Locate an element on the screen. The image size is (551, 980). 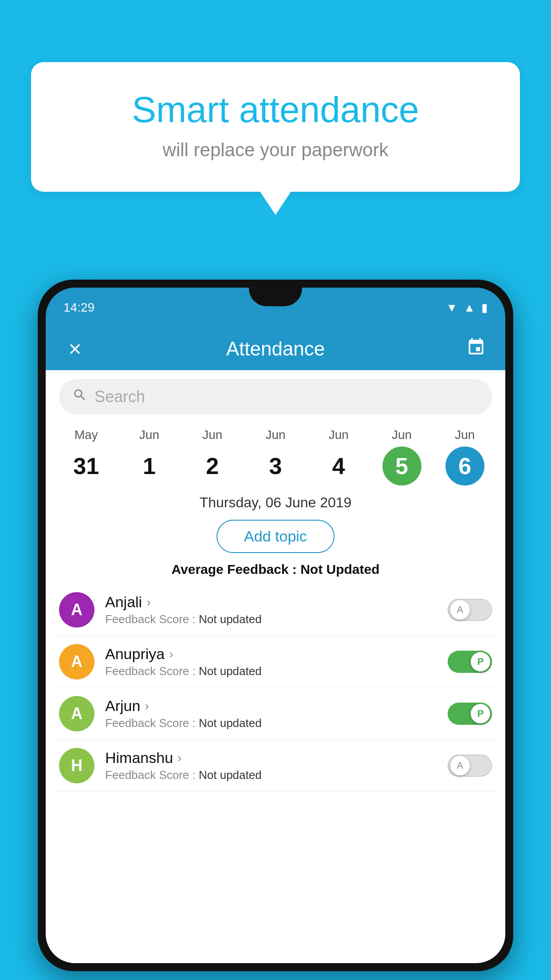
calendar-row: May31Jun1Jun2Jun3Jun4Jun5Jun6 is located at coordinates (276, 454).